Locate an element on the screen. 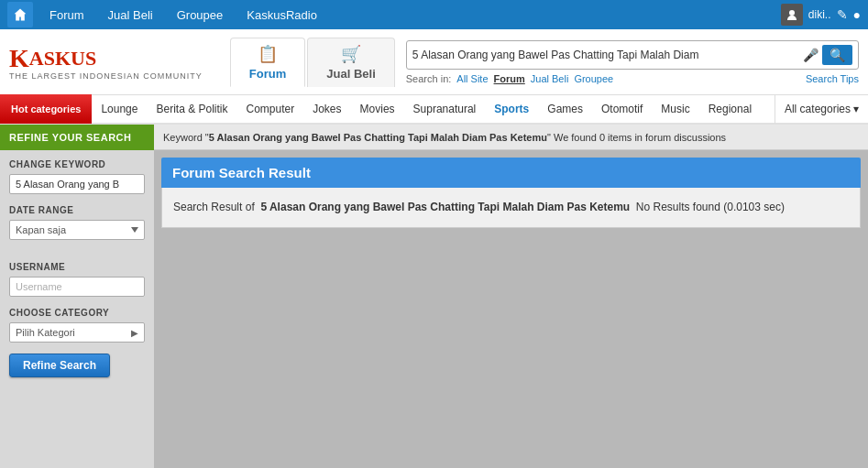  tab-forum: 📋 Forum is located at coordinates (268, 62).